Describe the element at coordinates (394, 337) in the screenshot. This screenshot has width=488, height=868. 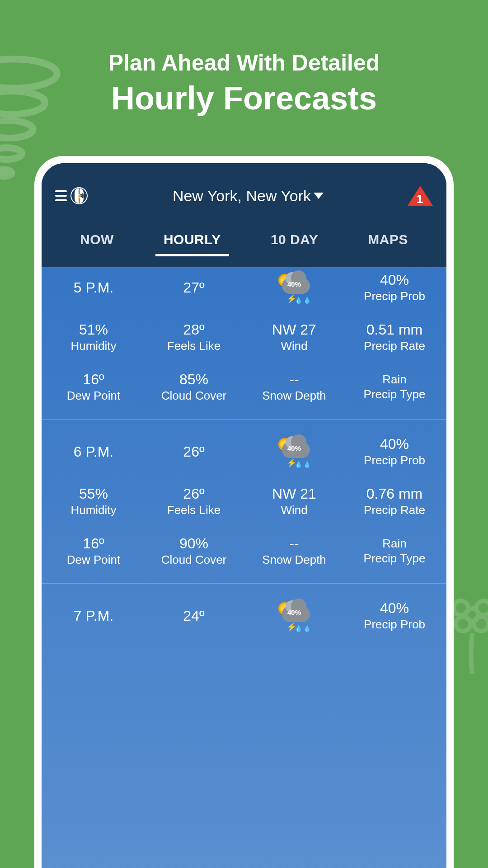
I see `precip-rate-cell: 0.51 mm Precip Rate` at that location.